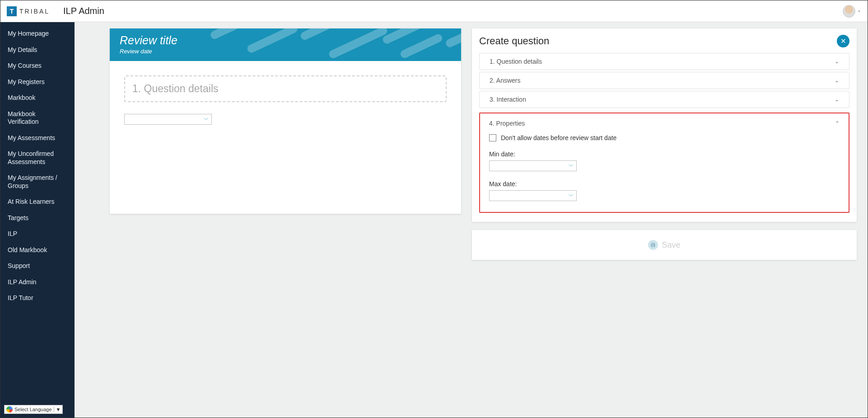  I want to click on dont-allow-dates-checkbox, so click(493, 138).